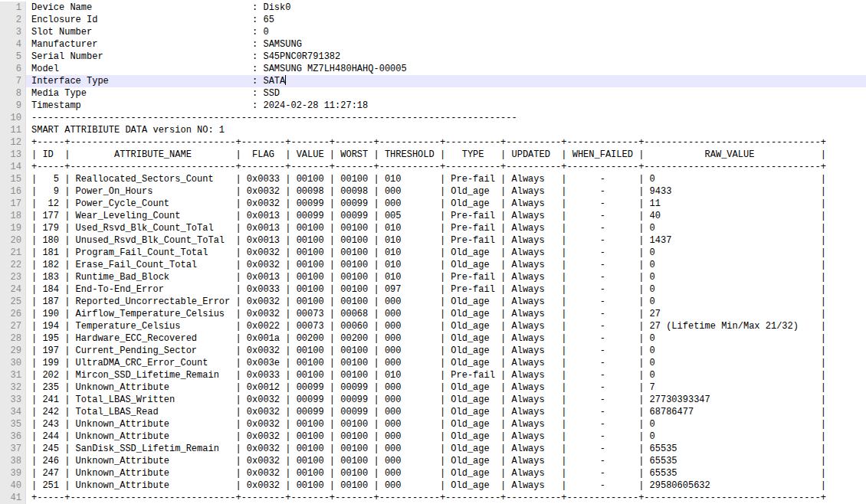 The width and height of the screenshot is (866, 504). What do you see at coordinates (446, 363) in the screenshot?
I see `line-text: | 199 | UltraDMA_CRC_Error_Count | 0x003…` at bounding box center [446, 363].